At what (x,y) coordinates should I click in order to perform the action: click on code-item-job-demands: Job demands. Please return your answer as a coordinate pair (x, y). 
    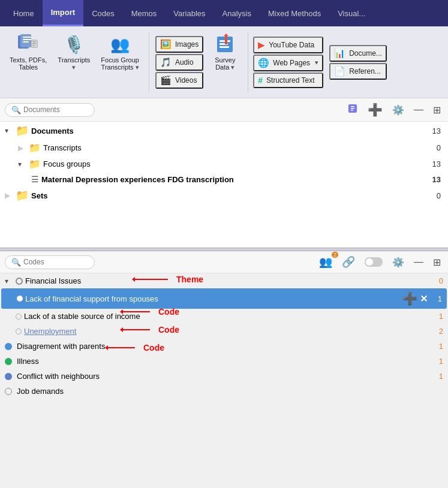
    Looking at the image, I should click on (224, 391).